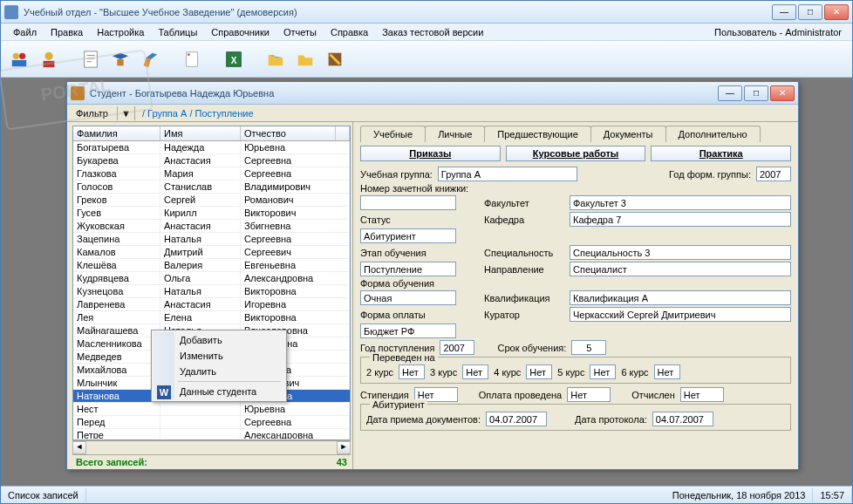 This screenshot has width=853, height=504. Describe the element at coordinates (680, 298) in the screenshot. I see `qual-field` at that location.